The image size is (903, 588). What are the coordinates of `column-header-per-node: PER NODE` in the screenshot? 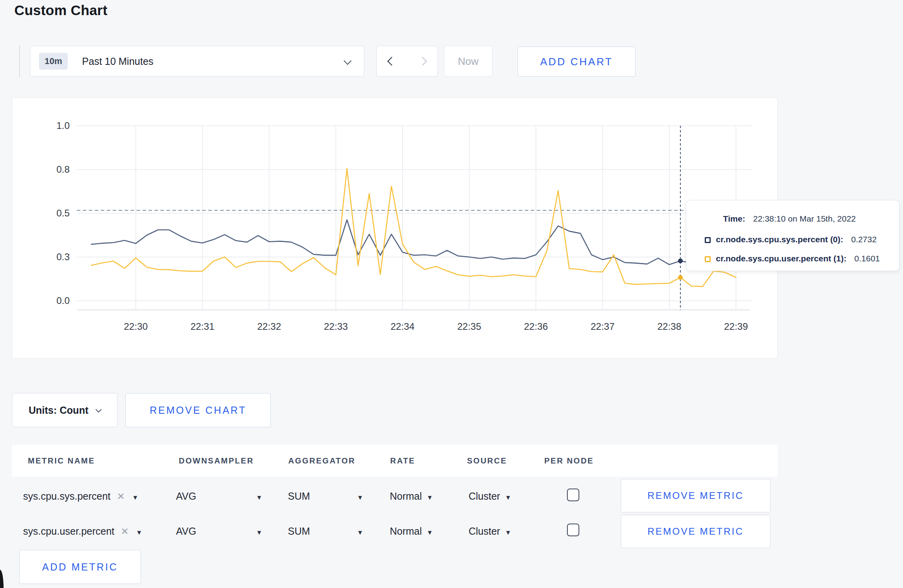 It's located at (569, 461).